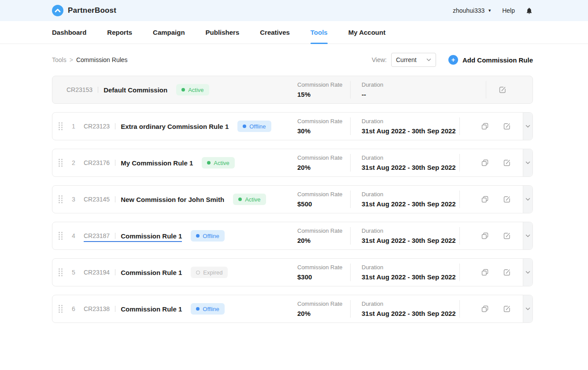 This screenshot has height=370, width=588. What do you see at coordinates (84, 11) in the screenshot?
I see `brand-logo: PartnerBoost` at bounding box center [84, 11].